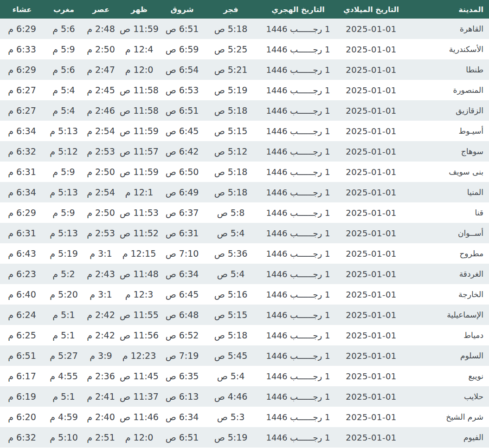 This screenshot has height=448, width=489. Describe the element at coordinates (64, 376) in the screenshot. I see `cell-maghrib: 4:55 م` at that location.